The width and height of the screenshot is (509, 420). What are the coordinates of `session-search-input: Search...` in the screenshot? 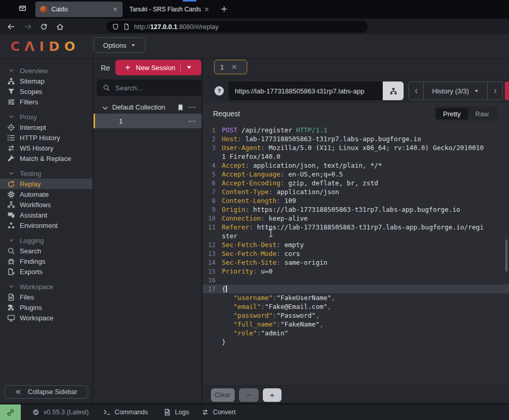 It's located at (149, 88).